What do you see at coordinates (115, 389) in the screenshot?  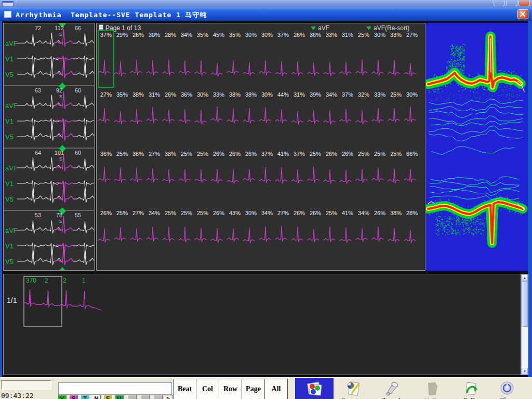 I see `beat-search-input` at bounding box center [115, 389].